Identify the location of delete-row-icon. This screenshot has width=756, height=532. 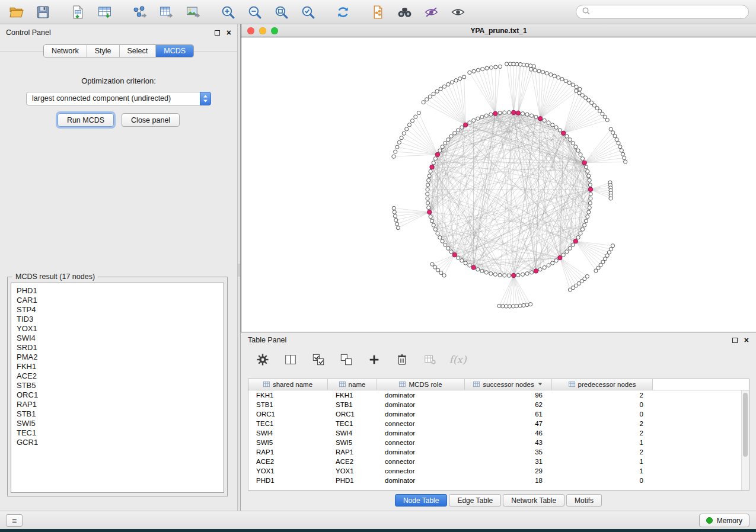
(402, 360).